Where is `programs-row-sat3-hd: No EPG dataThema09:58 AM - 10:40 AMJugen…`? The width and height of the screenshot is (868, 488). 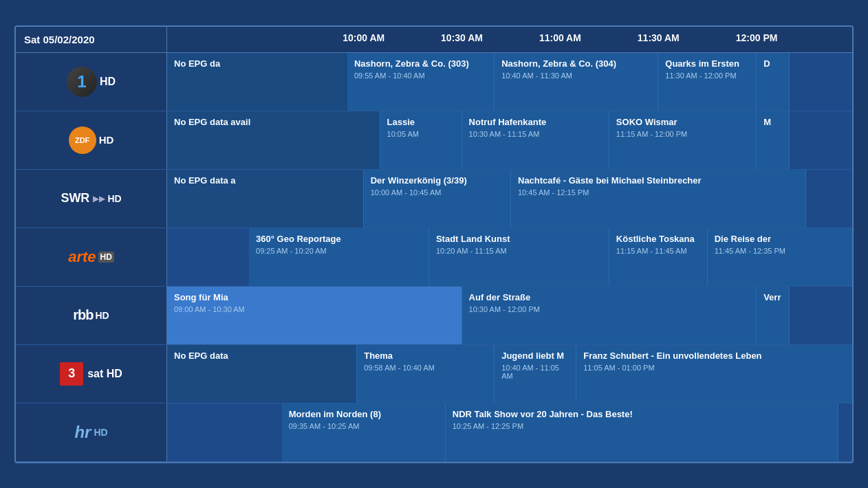 programs-row-sat3-hd: No EPG dataThema09:58 AM - 10:40 AMJugen… is located at coordinates (510, 374).